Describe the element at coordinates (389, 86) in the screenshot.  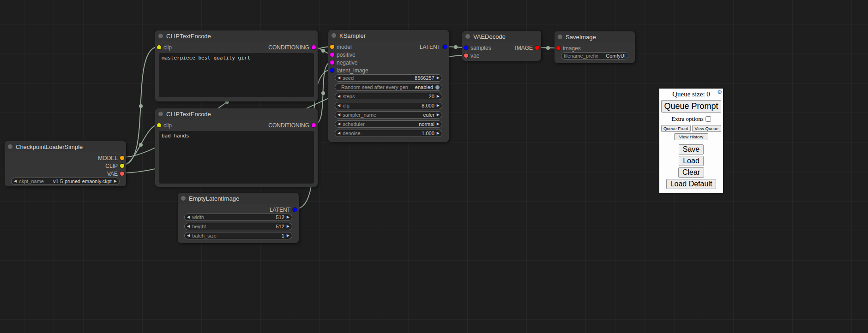
I see `node-ksampler: KSampler model LATENT positive` at that location.